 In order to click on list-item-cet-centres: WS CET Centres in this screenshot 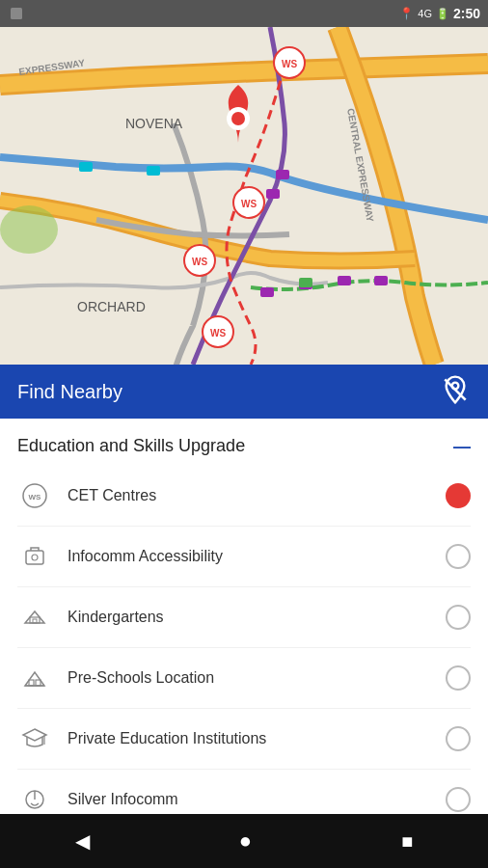, I will do `click(244, 496)`.